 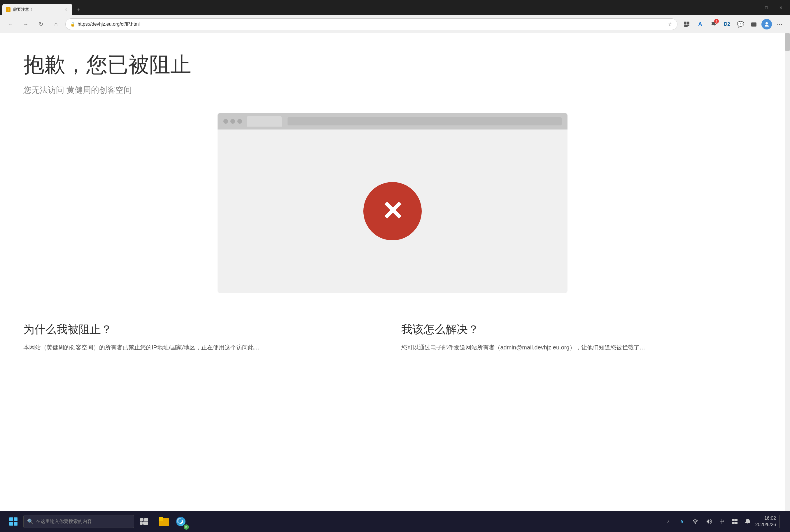 What do you see at coordinates (73, 24) in the screenshot?
I see `lock-icon: 🔒` at bounding box center [73, 24].